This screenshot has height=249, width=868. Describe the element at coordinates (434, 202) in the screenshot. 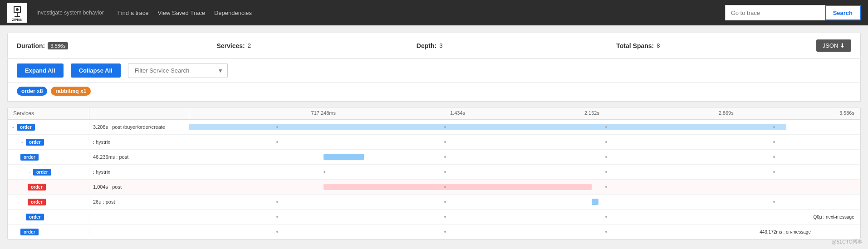

I see `table-row: order26μ : post` at that location.